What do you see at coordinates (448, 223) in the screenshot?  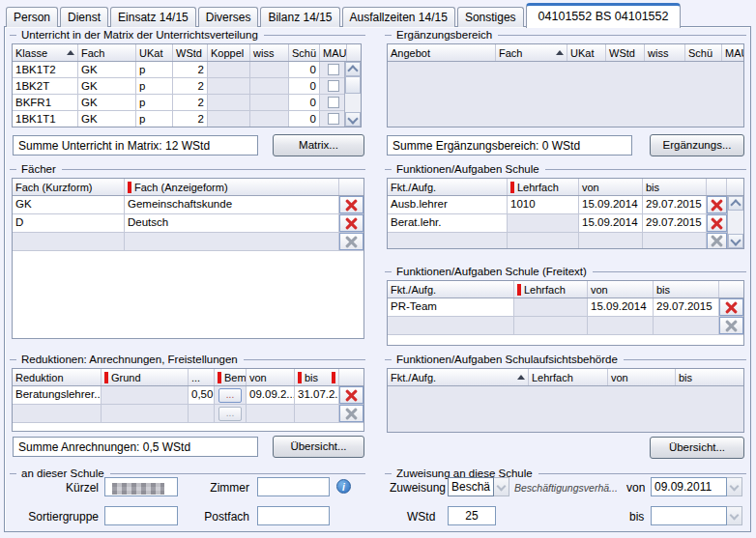 I see `cell-fkt: Berat.lehr.` at bounding box center [448, 223].